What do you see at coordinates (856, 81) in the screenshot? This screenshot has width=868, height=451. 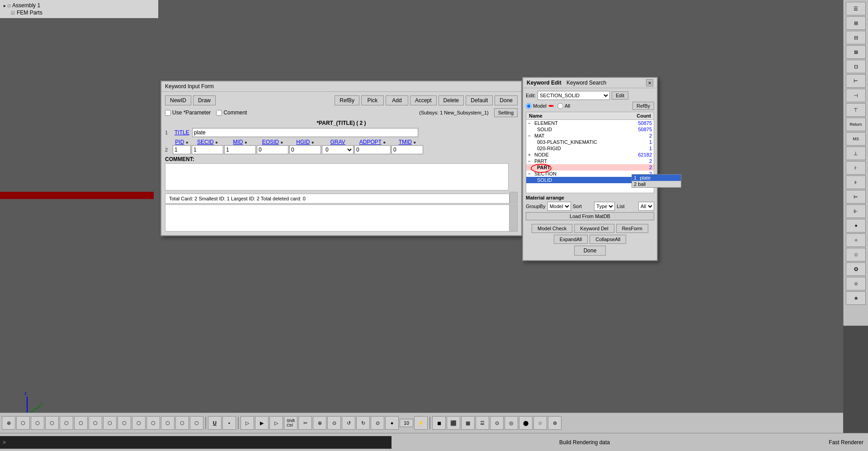 I see `rt-btn-6: ⊢` at bounding box center [856, 81].